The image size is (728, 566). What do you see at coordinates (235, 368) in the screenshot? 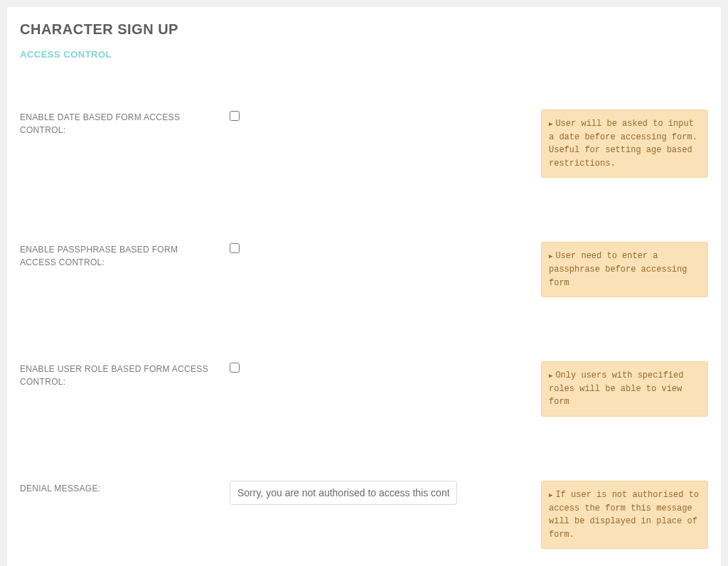
I see `enable-role-checkbox` at bounding box center [235, 368].